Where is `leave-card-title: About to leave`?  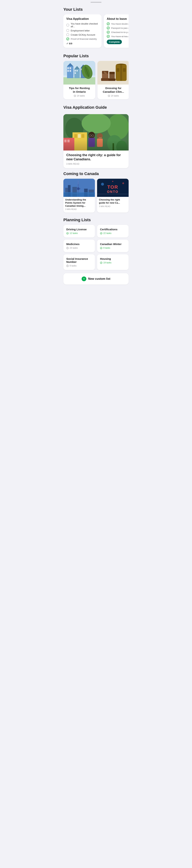
leave-card-title: About to leave is located at coordinates (117, 19).